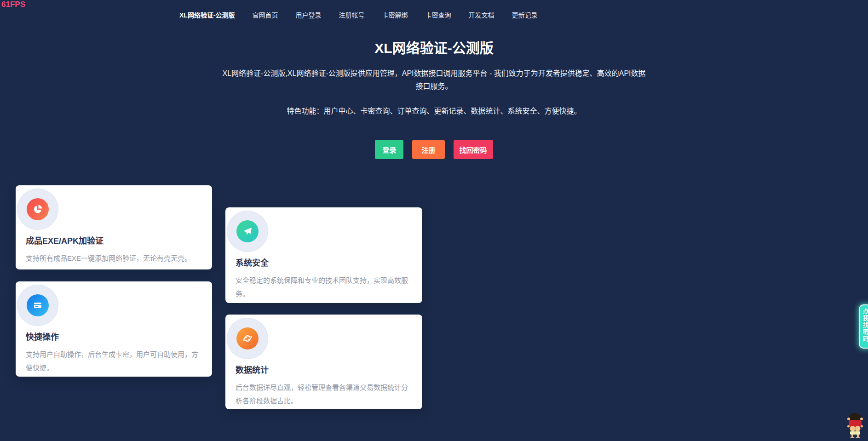  I want to click on card-title: 数据统计, so click(324, 369).